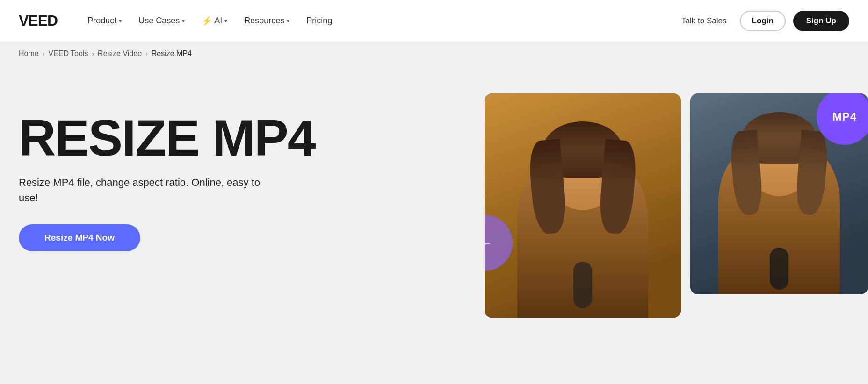 This screenshot has width=868, height=384. What do you see at coordinates (214, 21) in the screenshot?
I see `nav-item-ai: ⚡ AI ▾` at bounding box center [214, 21].